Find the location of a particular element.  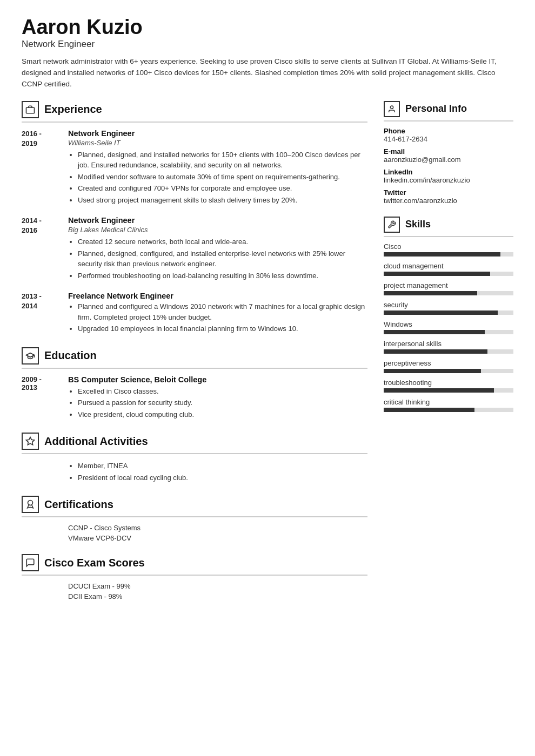

info-twitter-label: Twitter is located at coordinates (449, 192).